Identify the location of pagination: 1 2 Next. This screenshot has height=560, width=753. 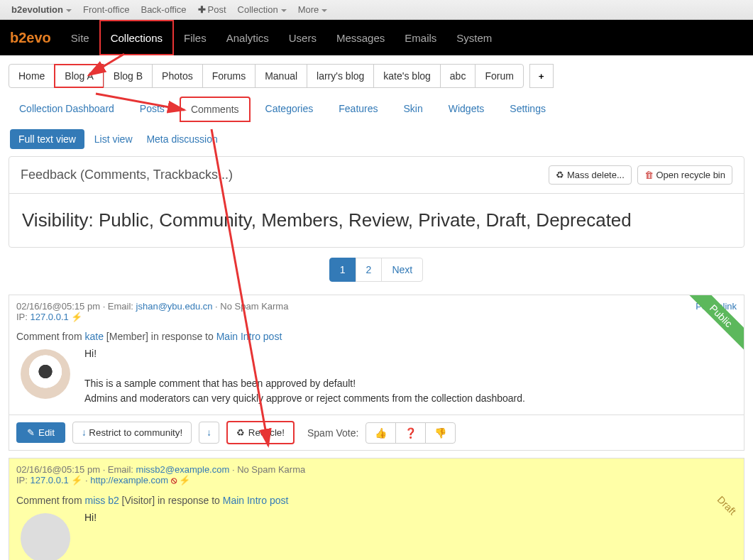
(376, 270).